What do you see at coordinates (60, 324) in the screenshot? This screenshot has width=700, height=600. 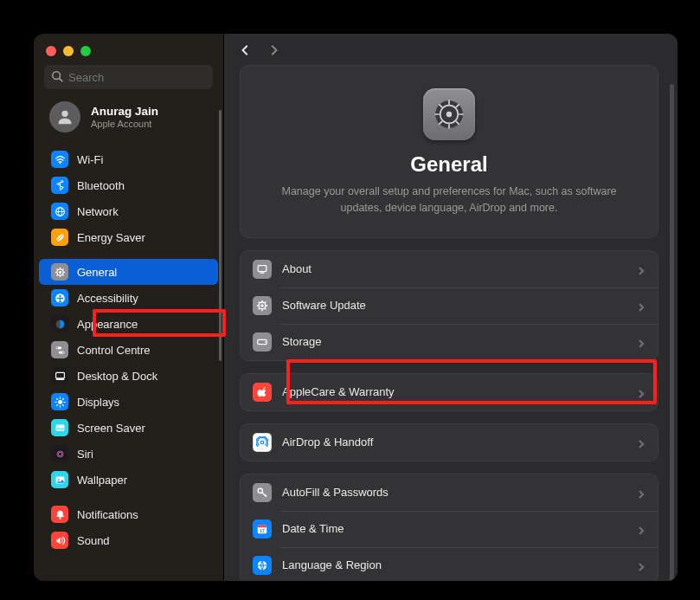 I see `appearance-icon` at bounding box center [60, 324].